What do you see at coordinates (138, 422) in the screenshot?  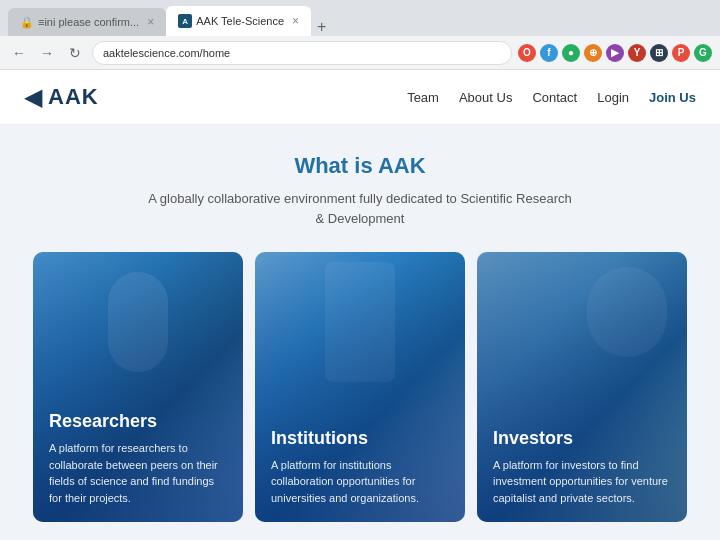 I see `card-researchers-title: Researchers` at bounding box center [138, 422].